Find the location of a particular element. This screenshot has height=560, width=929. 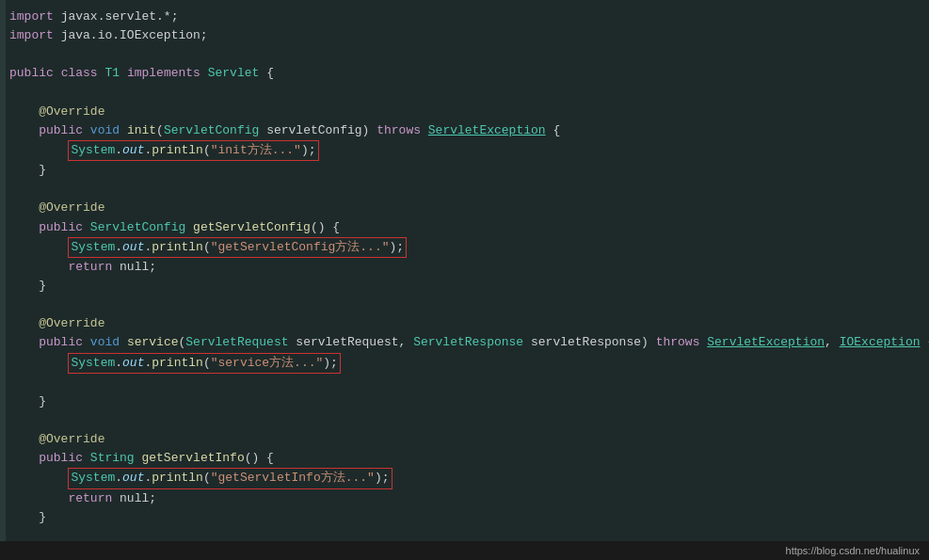

code-line: public class T1 implements Servlet { is located at coordinates (465, 73).